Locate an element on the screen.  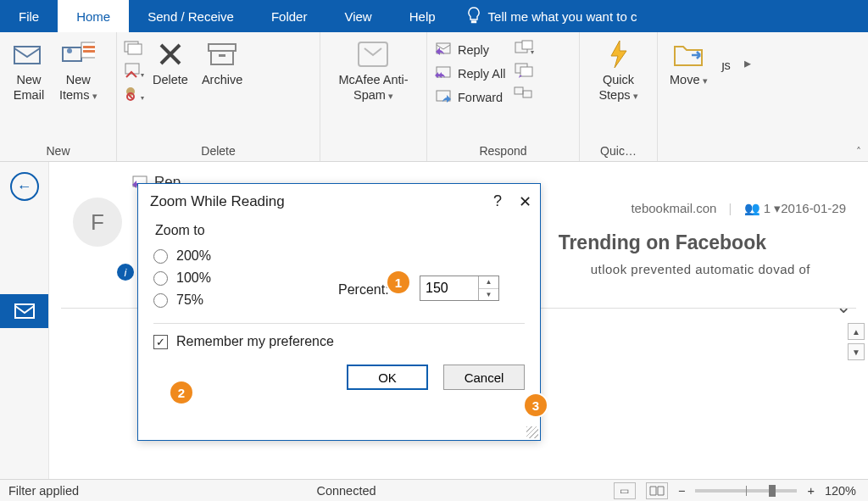
mcafee-button: McAfee Anti- Spam is located at coordinates (373, 71).